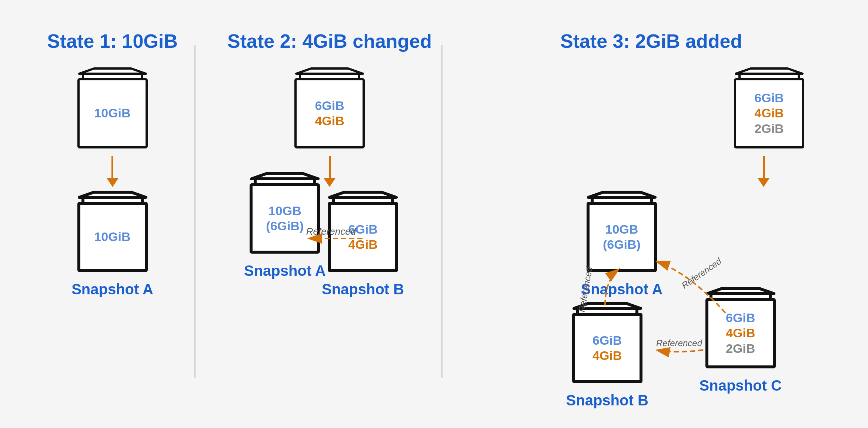 This screenshot has width=868, height=428. What do you see at coordinates (285, 271) in the screenshot?
I see `snapshot-a2-label: Snapshot A` at bounding box center [285, 271].